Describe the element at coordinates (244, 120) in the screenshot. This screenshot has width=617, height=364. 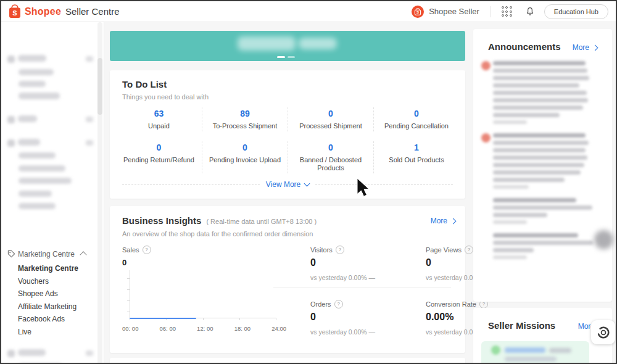
I see `stat-to-process-shipment: 89 To-Process Shipment` at that location.